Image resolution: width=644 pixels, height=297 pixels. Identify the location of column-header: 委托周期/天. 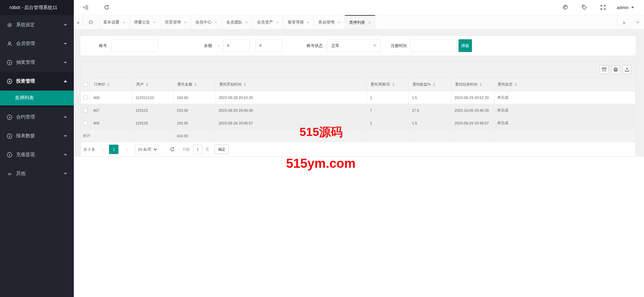
(388, 85).